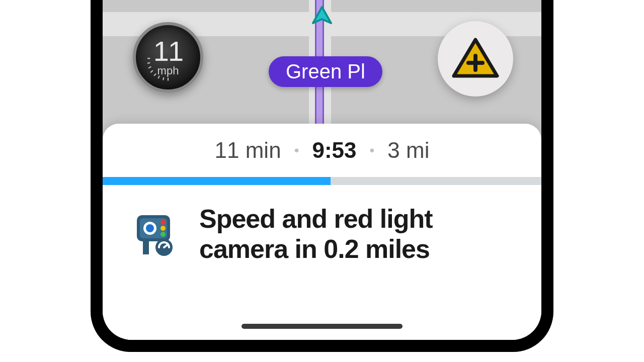 This screenshot has width=644, height=362. I want to click on warning-plus-icon, so click(475, 59).